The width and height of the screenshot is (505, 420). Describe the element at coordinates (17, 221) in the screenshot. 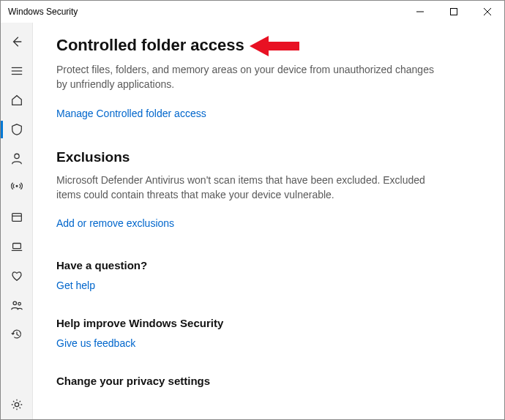

I see `sidebar` at that location.